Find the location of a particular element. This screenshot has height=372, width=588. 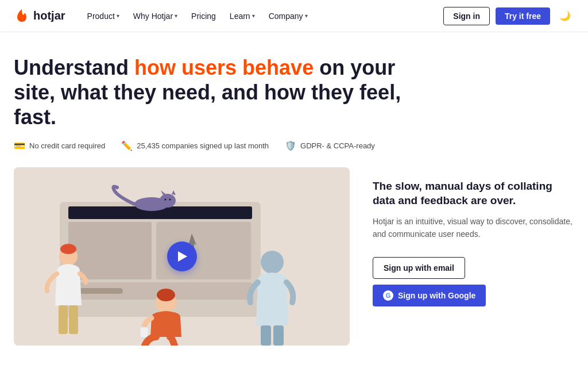

signin-button: Sign in is located at coordinates (466, 16).